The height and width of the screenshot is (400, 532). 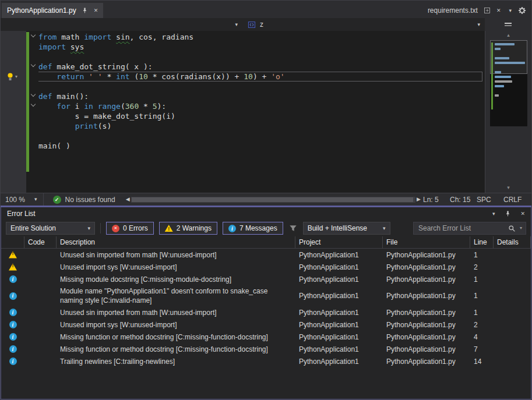 I want to click on scroll-left-icon: ◀, so click(x=128, y=199).